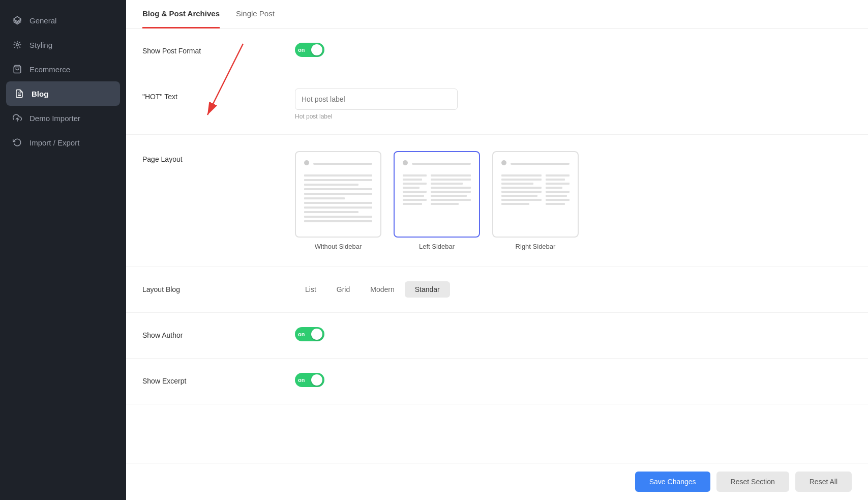  I want to click on sidebar-label-import-export: Import / Export, so click(54, 142).